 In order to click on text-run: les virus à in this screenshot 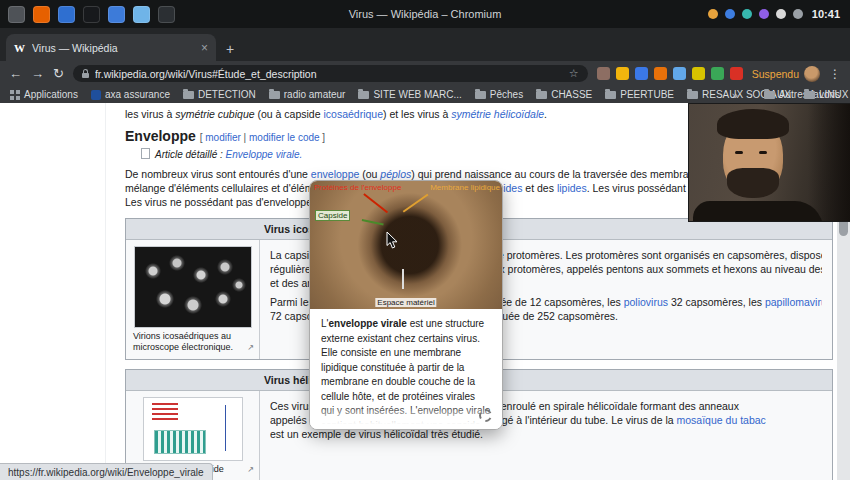, I will do `click(150, 114)`.